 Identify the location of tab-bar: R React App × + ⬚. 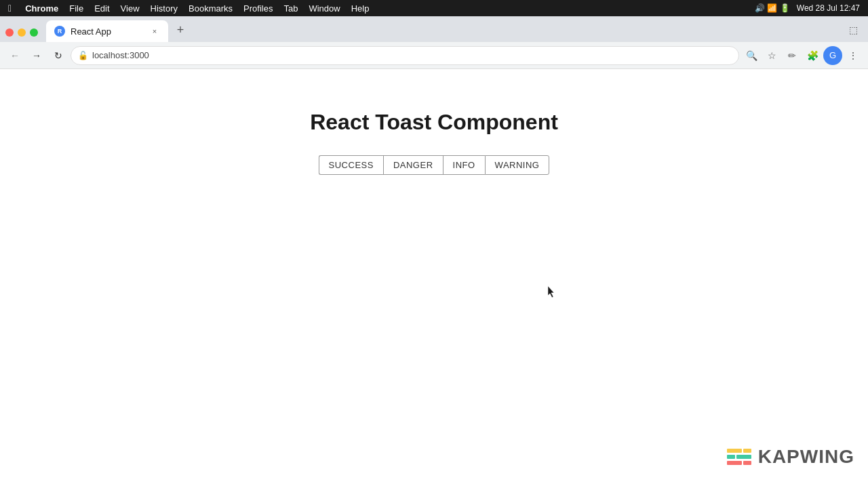
(434, 29).